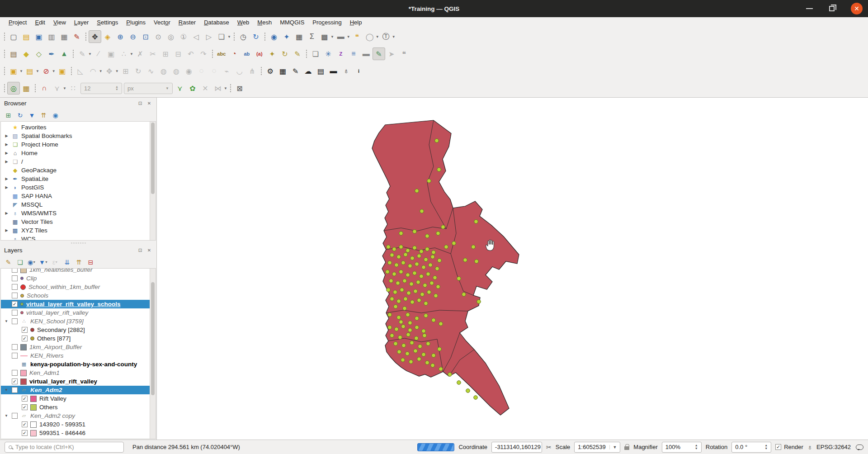 This screenshot has width=868, height=454. I want to click on browser-item-favorites: ★Favorites, so click(78, 128).